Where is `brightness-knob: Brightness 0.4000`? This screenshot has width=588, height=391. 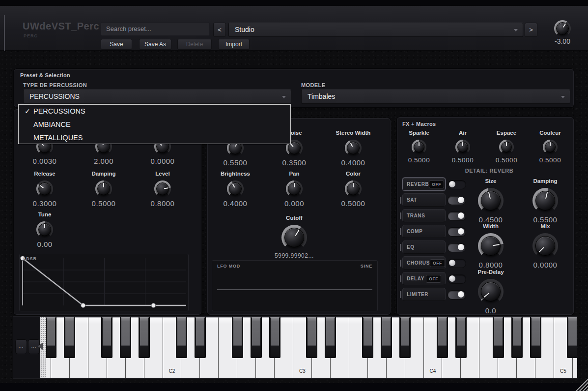
brightness-knob: Brightness 0.4000 is located at coordinates (235, 189).